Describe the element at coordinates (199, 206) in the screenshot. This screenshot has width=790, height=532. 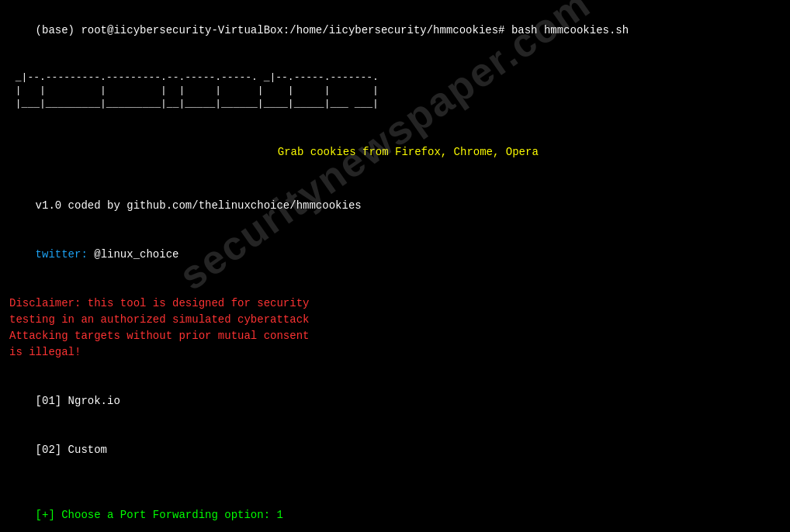
I see `version-text: v1.0 coded by github.com/thelinuxchoice/…` at that location.